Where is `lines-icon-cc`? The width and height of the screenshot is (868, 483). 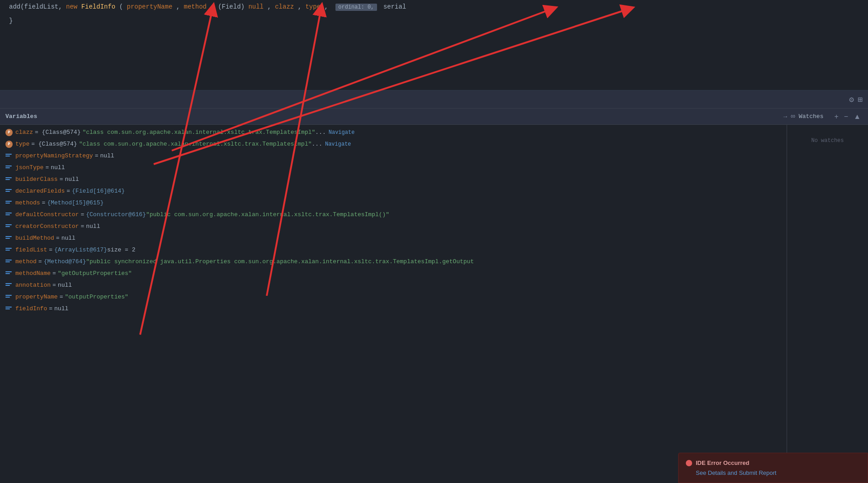
lines-icon-cc is located at coordinates (9, 227).